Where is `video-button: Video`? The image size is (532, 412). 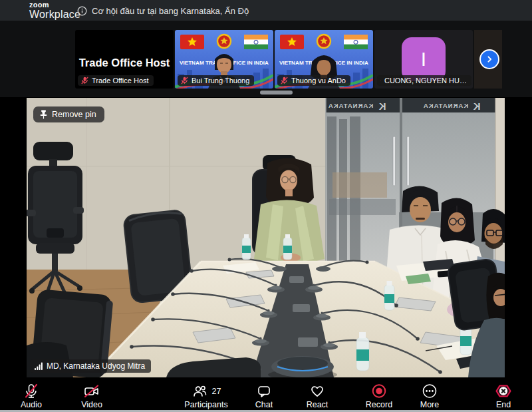 video-button: Video is located at coordinates (92, 396).